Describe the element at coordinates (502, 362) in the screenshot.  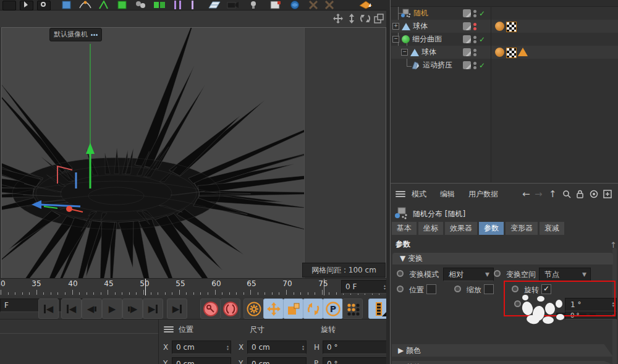
I see `other-group-header: ▼ 其他` at that location.